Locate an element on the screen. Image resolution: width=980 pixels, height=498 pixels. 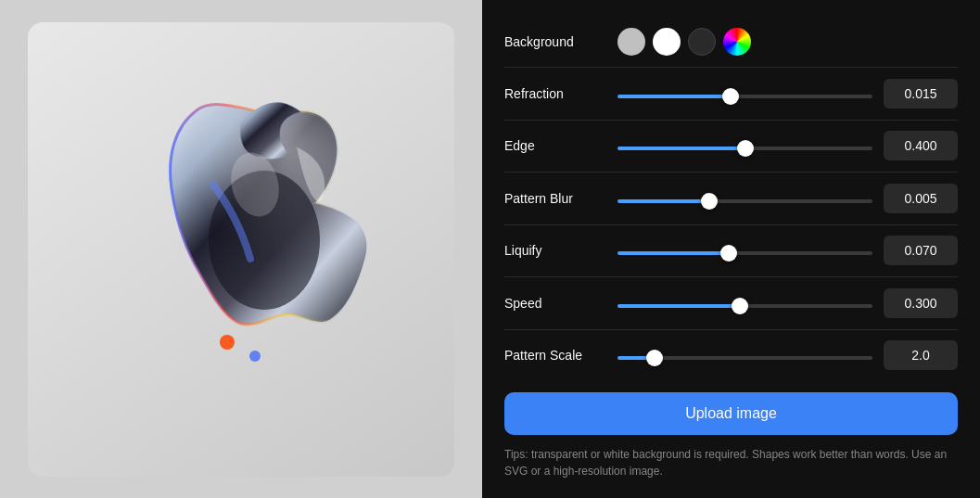
speed-slider-container is located at coordinates (745, 303).